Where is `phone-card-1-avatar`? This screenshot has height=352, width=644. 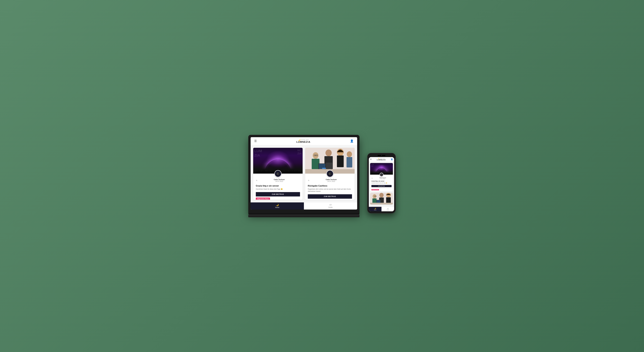 phone-card-1-avatar is located at coordinates (382, 175).